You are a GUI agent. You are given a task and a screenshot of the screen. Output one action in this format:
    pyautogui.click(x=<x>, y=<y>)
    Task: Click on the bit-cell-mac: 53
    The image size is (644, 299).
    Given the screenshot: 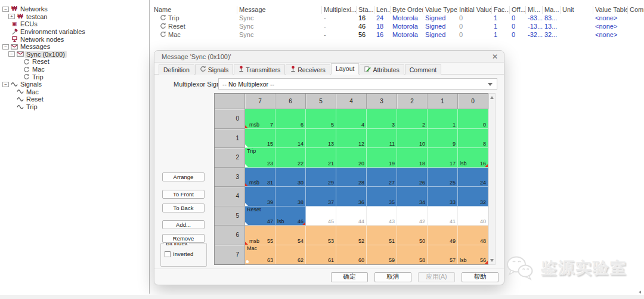 What is the action you would take?
    pyautogui.click(x=321, y=235)
    